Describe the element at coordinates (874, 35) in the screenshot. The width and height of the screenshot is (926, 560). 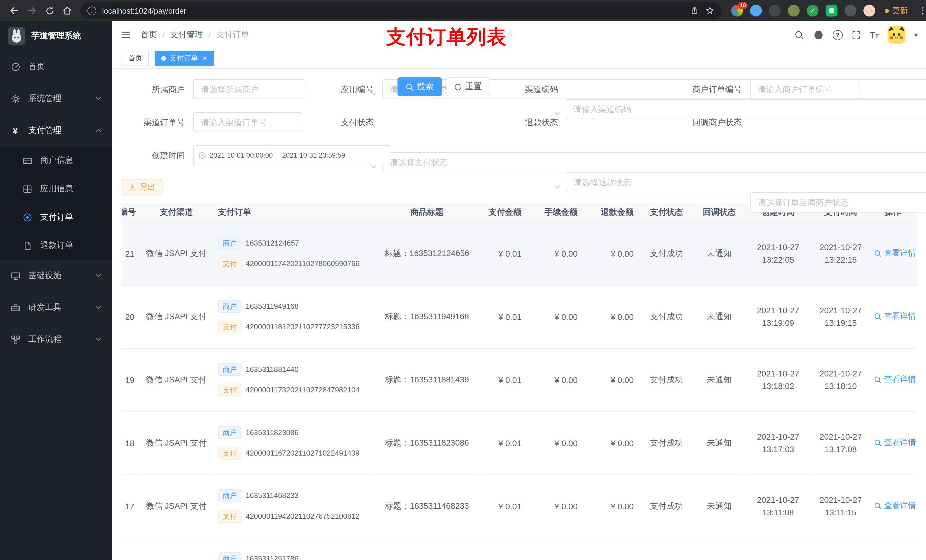
I see `font-size-icon: TT` at that location.